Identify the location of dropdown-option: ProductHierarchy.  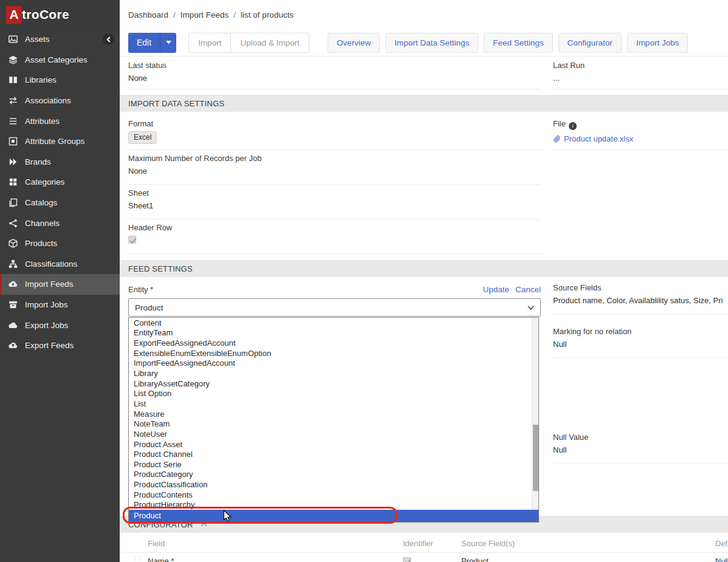
(331, 505).